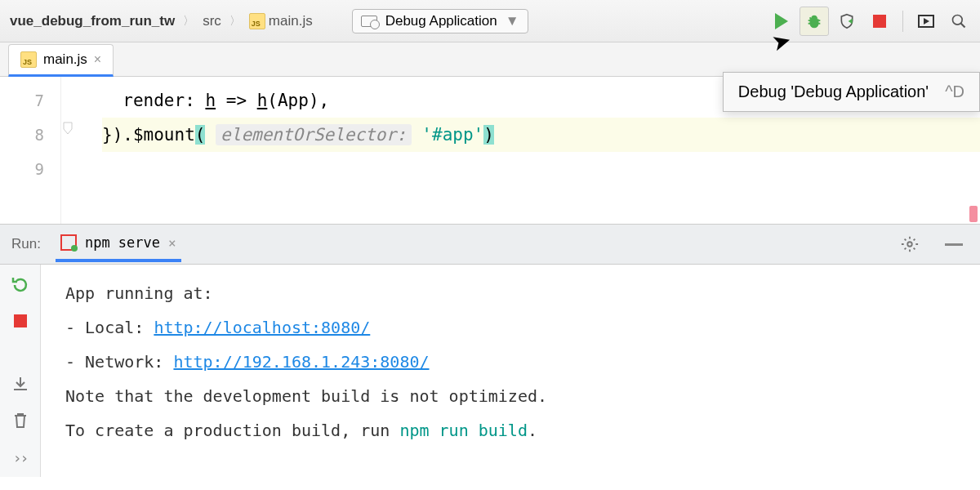 The image size is (980, 490). I want to click on run-tab: npm serve ×, so click(118, 244).